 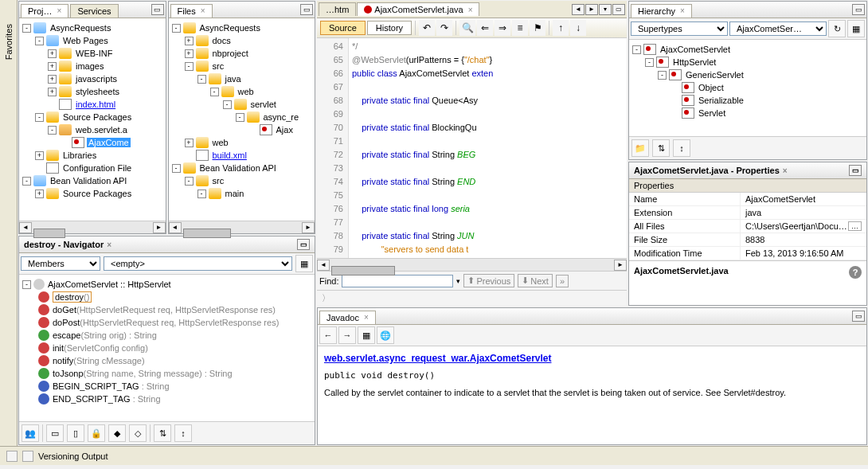 I want to click on property-row: File Size8838, so click(x=748, y=240).